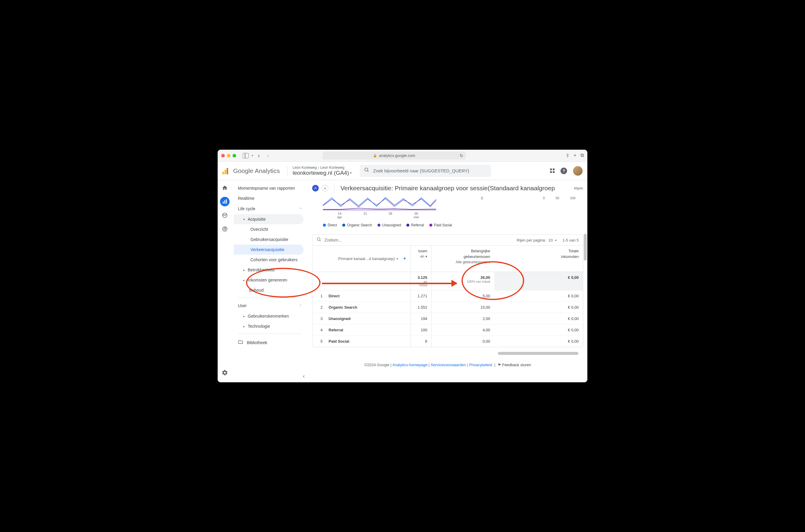 This screenshot has width=805, height=532. I want to click on legend-item: Unassigned, so click(389, 225).